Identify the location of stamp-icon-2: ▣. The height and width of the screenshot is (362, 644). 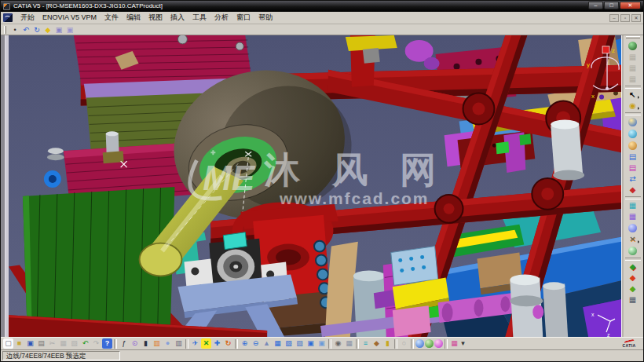
(70, 30).